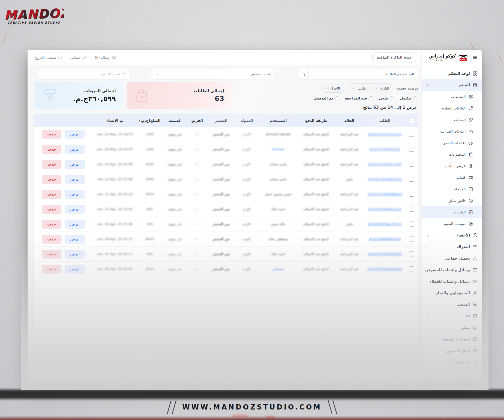  I want to click on sidebar-item-marketing-teams: فرق التسويق, so click(452, 351).